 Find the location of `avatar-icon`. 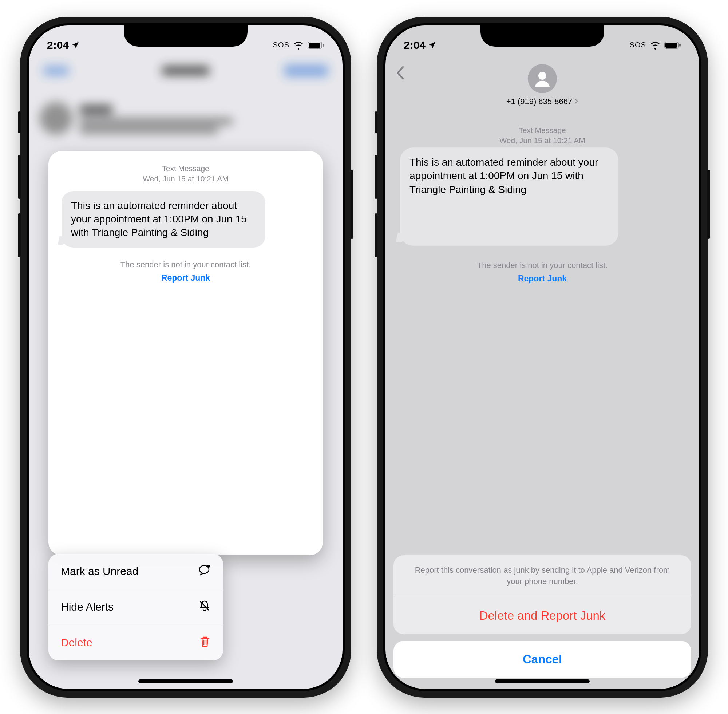

avatar-icon is located at coordinates (542, 79).